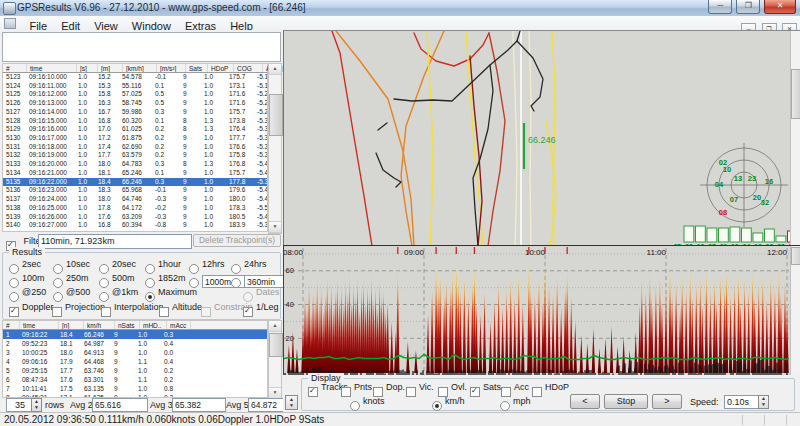 The width and height of the screenshot is (800, 426). I want to click on table-row: 514109:16:28.0001.015.756.449-1.191.0184…, so click(135, 231).